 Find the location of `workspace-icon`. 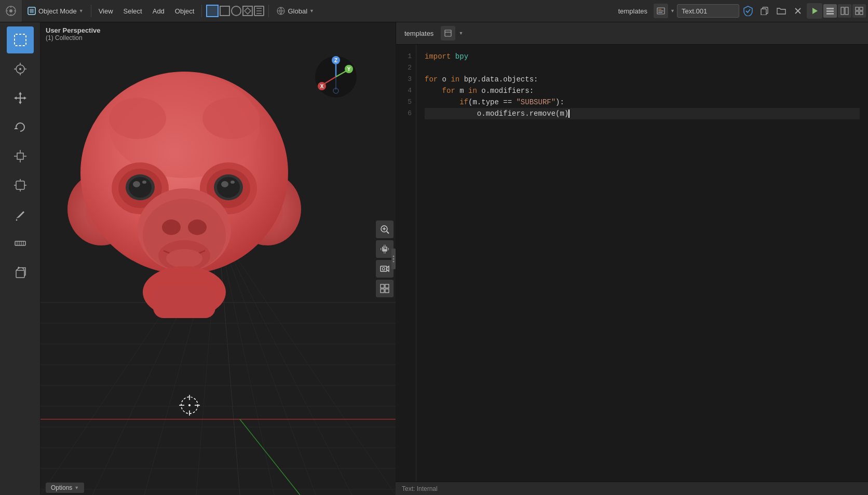

workspace-icon is located at coordinates (11, 11).